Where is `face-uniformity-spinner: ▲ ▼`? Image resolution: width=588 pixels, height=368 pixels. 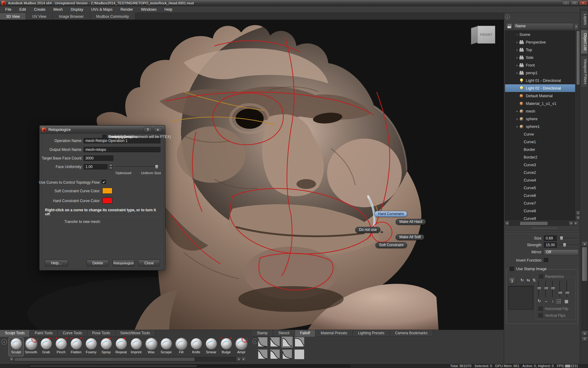 face-uniformity-spinner: ▲ ▼ is located at coordinates (111, 167).